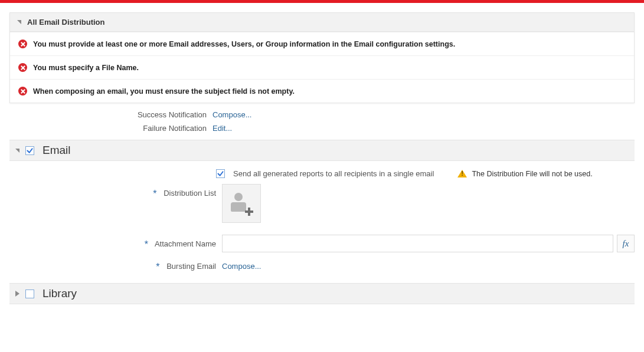 Image resolution: width=644 pixels, height=352 pixels. Describe the element at coordinates (322, 67) in the screenshot. I see `validation-error-row: You must specify a File Name.` at that location.